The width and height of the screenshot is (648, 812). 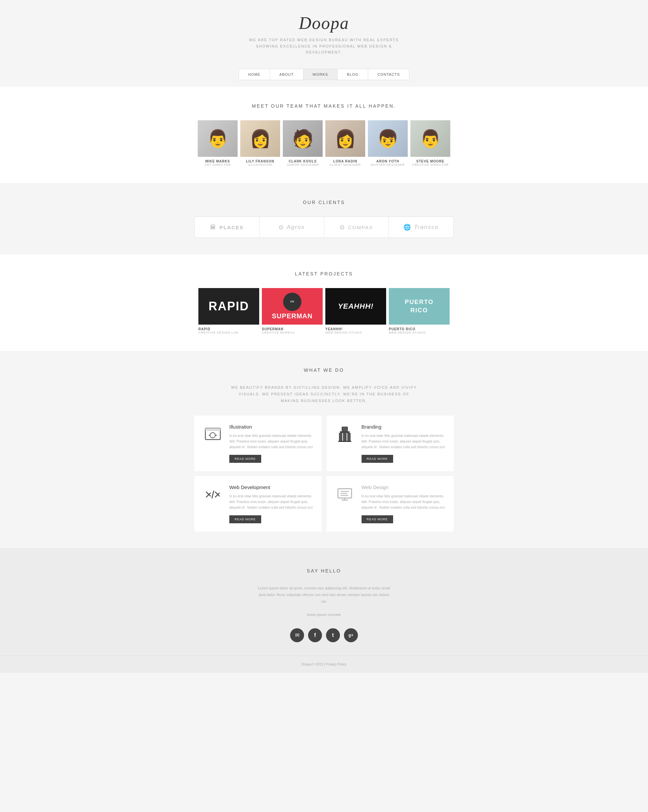 What do you see at coordinates (377, 459) in the screenshot?
I see `branding-readmore-button: READ MORE` at bounding box center [377, 459].